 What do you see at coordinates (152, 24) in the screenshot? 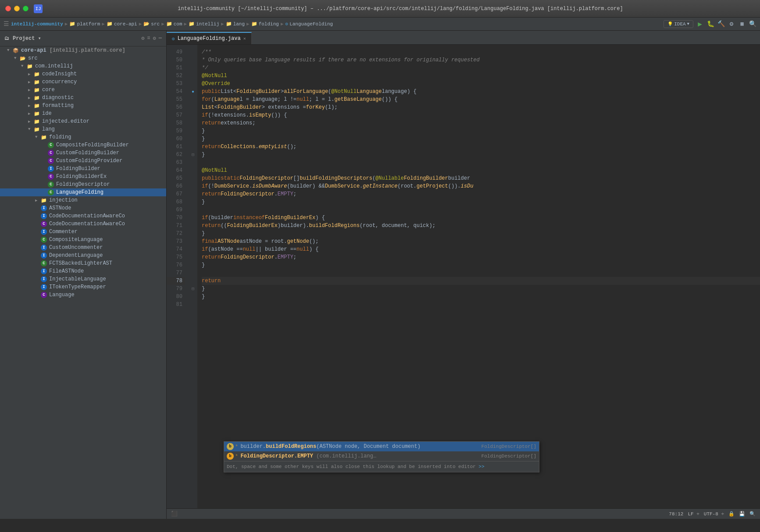
I see `breadcrumb-src: 📂 src` at bounding box center [152, 24].